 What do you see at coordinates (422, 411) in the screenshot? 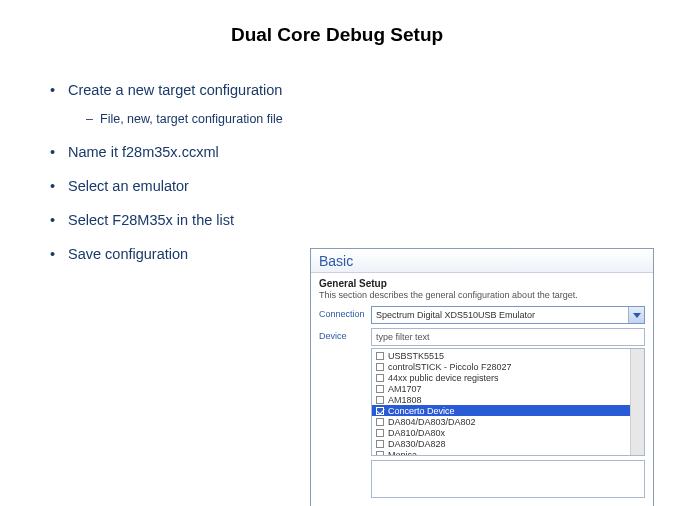
I see `device-option-label: Concerto Device` at bounding box center [422, 411].